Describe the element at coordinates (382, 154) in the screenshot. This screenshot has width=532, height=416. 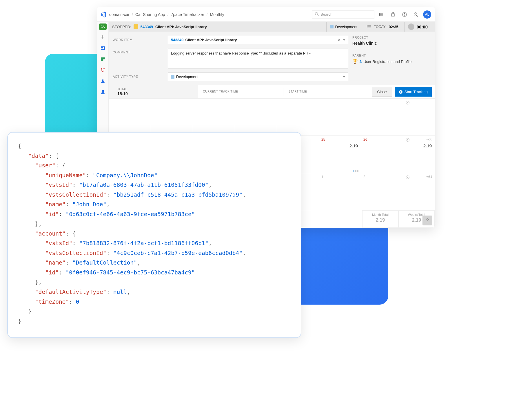
I see `calendar-day: 26` at that location.